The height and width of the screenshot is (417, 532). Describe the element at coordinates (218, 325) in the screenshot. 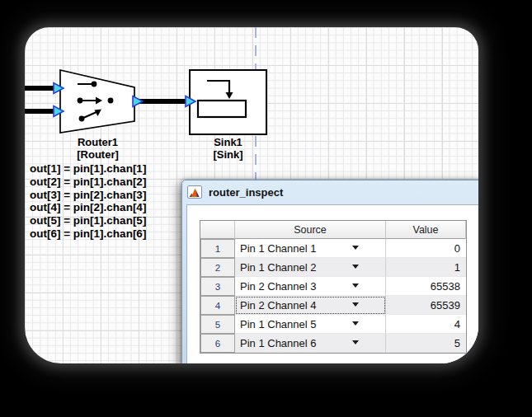

I see `row-number-cell: 5` at that location.